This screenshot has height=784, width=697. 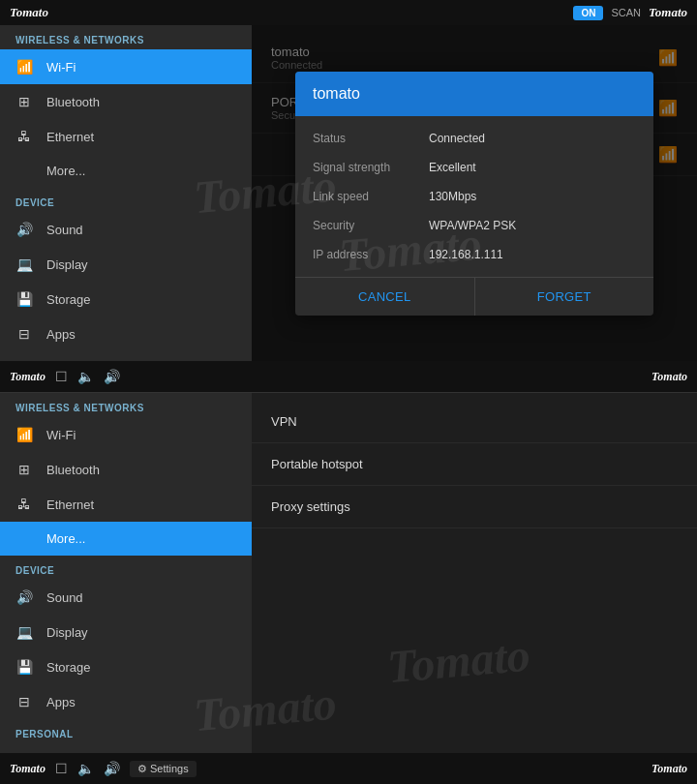 What do you see at coordinates (126, 667) in the screenshot?
I see `sidebar-item-storage-b: 💾 Storage` at bounding box center [126, 667].